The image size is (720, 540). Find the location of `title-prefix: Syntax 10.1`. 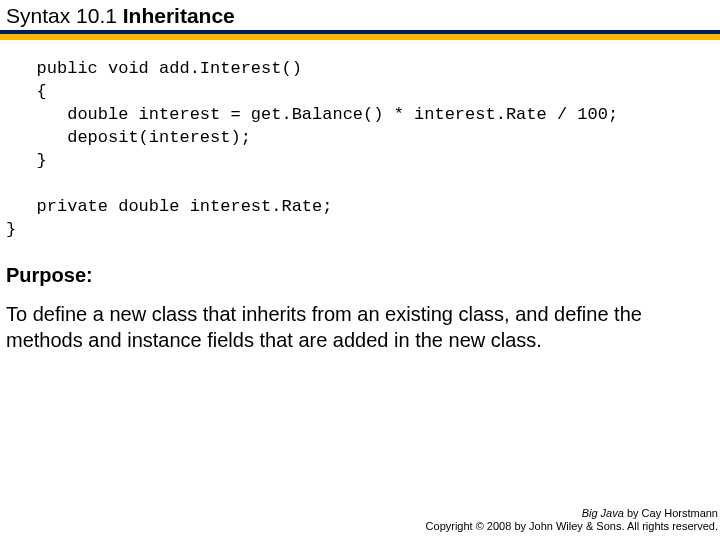

title-prefix: Syntax 10.1 is located at coordinates (64, 16).